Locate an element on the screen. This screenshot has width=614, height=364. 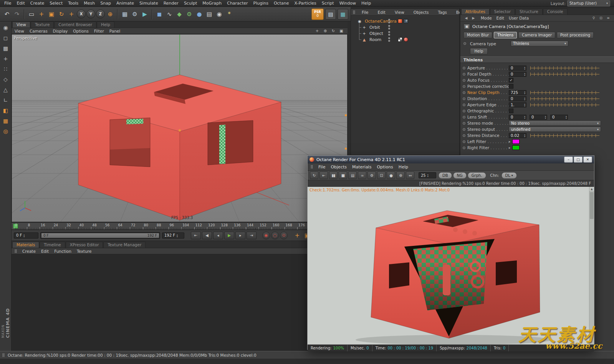
rotate-tool-icon: ↻ is located at coordinates (61, 14).